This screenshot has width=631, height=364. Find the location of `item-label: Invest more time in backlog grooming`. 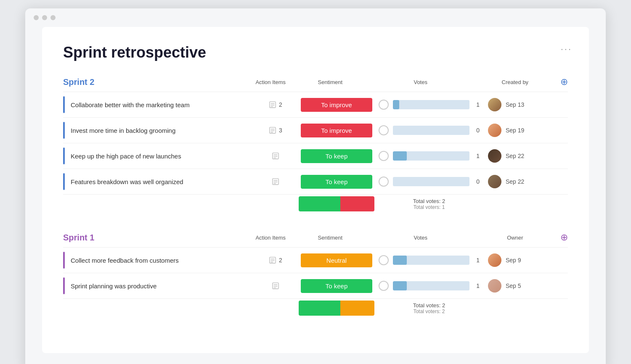

item-label: Invest more time in backlog grooming is located at coordinates (158, 130).